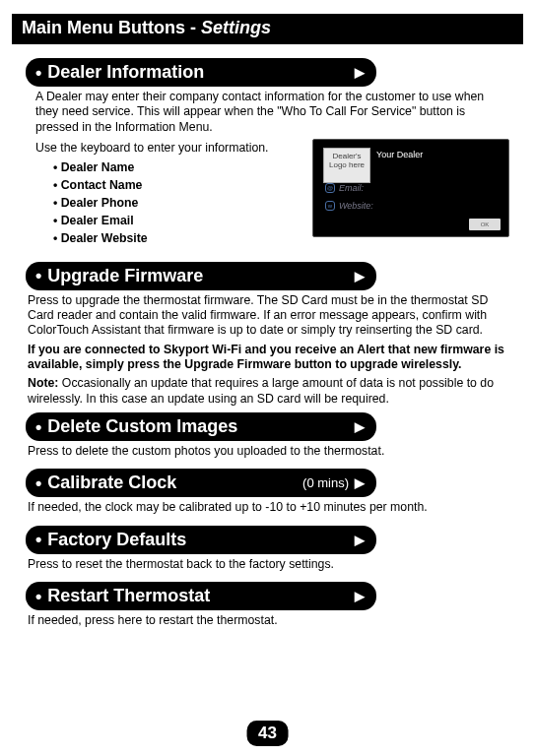 The width and height of the screenshot is (535, 756). What do you see at coordinates (272, 112) in the screenshot?
I see `dealer-info-desc: A Dealer may enter their company contact…` at bounding box center [272, 112].